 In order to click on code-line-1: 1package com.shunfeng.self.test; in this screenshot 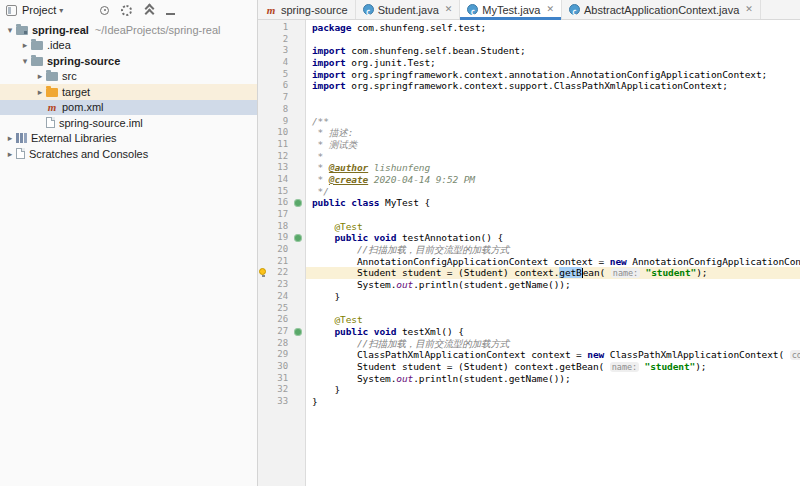, I will do `click(529, 28)`.